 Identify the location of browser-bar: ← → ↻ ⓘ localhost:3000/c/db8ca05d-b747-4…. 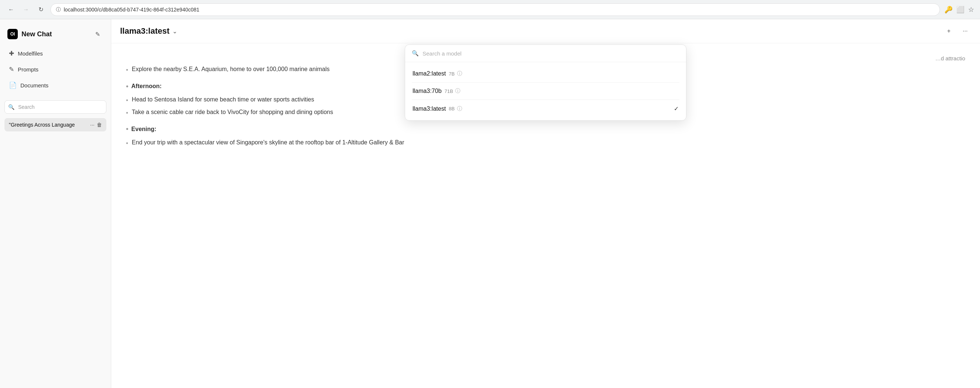
(490, 10).